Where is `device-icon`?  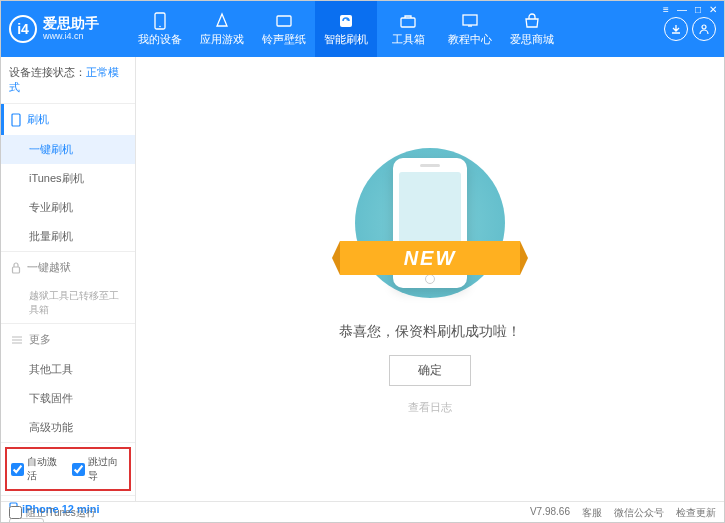
device-icon is located at coordinates (160, 21).